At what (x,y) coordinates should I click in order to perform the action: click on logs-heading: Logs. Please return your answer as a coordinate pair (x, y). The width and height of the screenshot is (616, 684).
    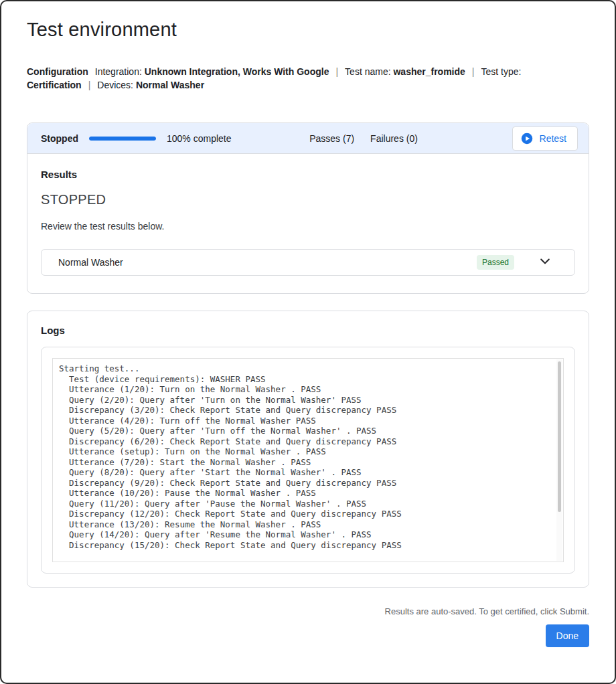
    Looking at the image, I should click on (308, 331).